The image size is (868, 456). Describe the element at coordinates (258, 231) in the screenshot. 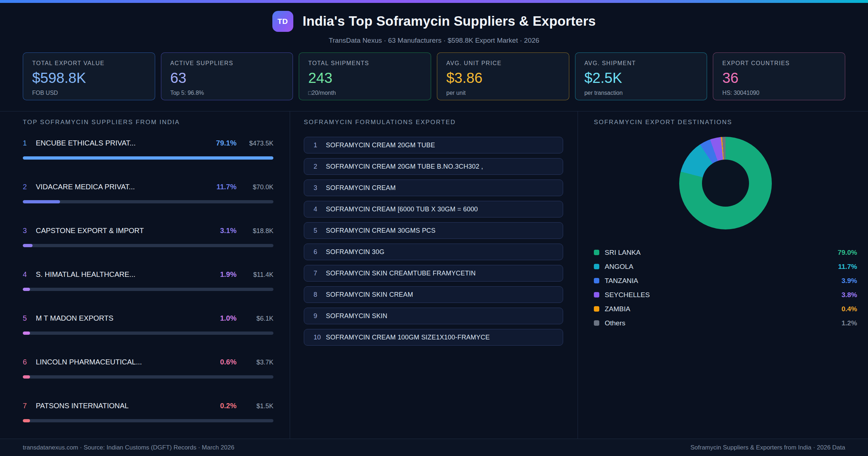

I see `supplier-export-value: $18.8K` at that location.